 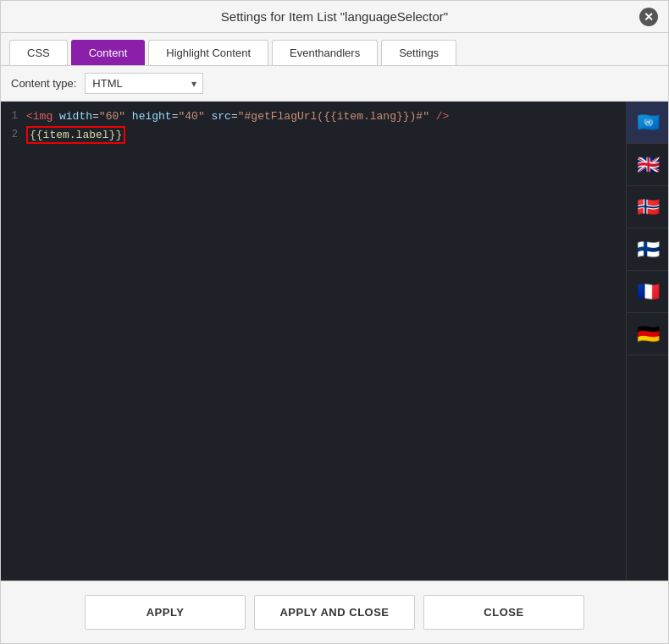 What do you see at coordinates (504, 613) in the screenshot?
I see `close-button: CLOSE` at bounding box center [504, 613].